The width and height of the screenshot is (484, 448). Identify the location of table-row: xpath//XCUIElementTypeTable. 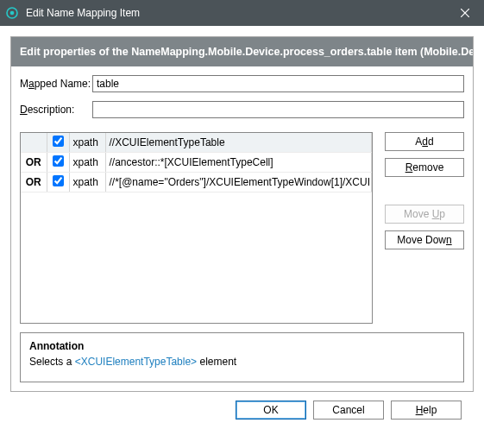
(197, 143).